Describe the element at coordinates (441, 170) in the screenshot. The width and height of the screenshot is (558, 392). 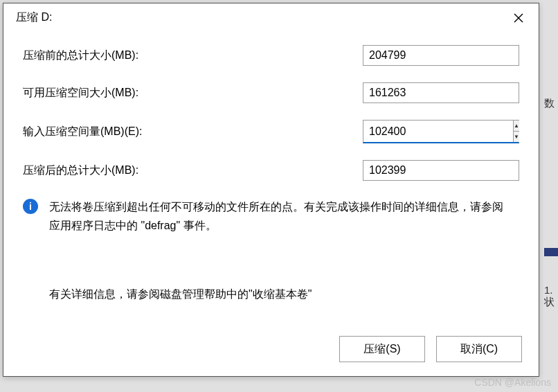
I see `field-size-after: 102399` at that location.